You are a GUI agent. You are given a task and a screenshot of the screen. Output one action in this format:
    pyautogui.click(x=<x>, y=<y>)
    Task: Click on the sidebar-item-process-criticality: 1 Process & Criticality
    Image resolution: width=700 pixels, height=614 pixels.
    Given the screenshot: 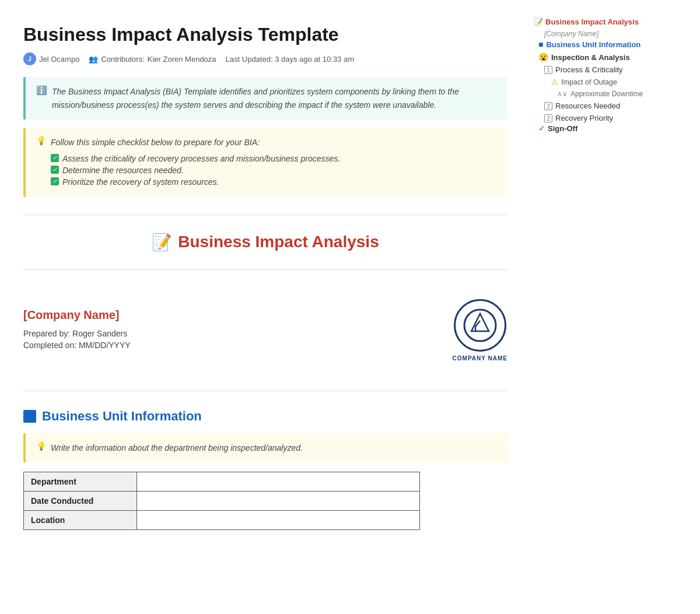 What is the action you would take?
    pyautogui.click(x=595, y=70)
    